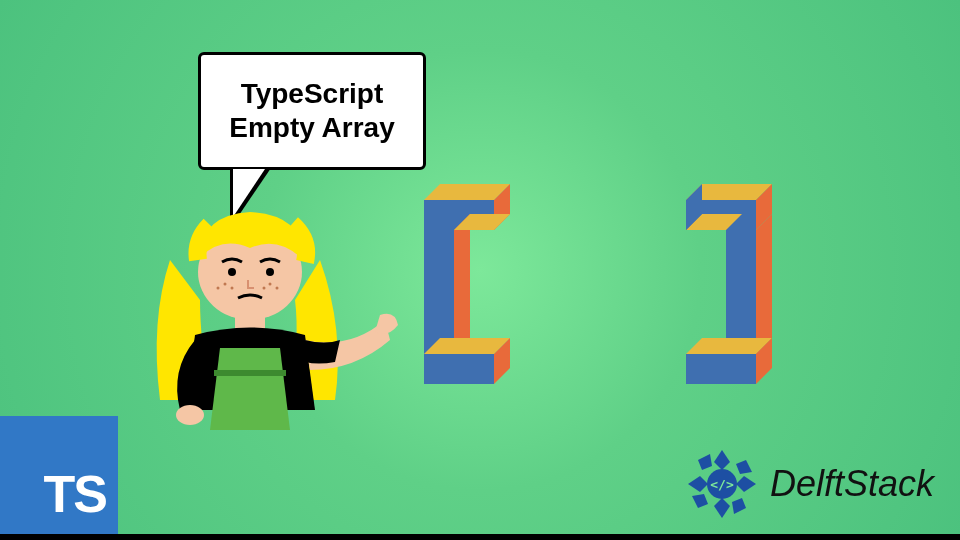 The width and height of the screenshot is (960, 540). Describe the element at coordinates (270, 320) in the screenshot. I see `person-illustration` at that location.